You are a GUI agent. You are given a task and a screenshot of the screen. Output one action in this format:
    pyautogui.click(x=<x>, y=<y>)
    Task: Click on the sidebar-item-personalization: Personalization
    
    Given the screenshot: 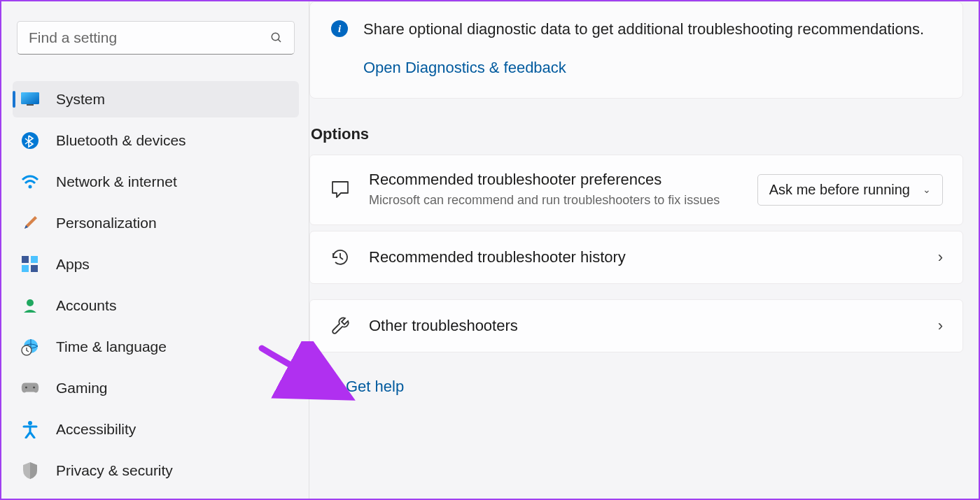 What is the action you would take?
    pyautogui.click(x=155, y=223)
    